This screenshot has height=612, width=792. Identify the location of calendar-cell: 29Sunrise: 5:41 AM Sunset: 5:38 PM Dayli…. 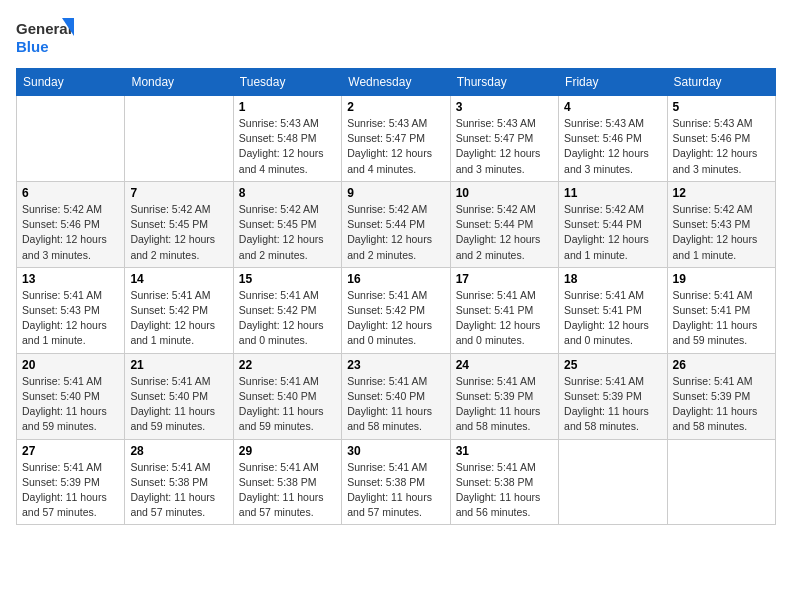
(287, 482).